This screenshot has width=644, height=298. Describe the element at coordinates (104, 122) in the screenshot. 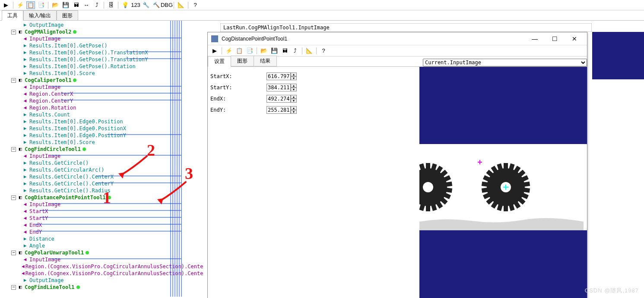

I see `tree-node-14: ▶Results.Item[0].Edge0.Position` at that location.